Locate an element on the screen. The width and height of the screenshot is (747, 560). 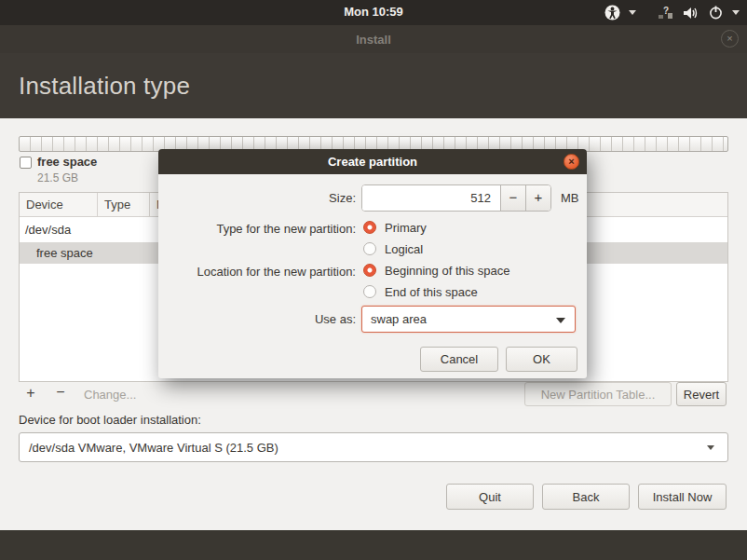
revert-button: Revert is located at coordinates (701, 394).